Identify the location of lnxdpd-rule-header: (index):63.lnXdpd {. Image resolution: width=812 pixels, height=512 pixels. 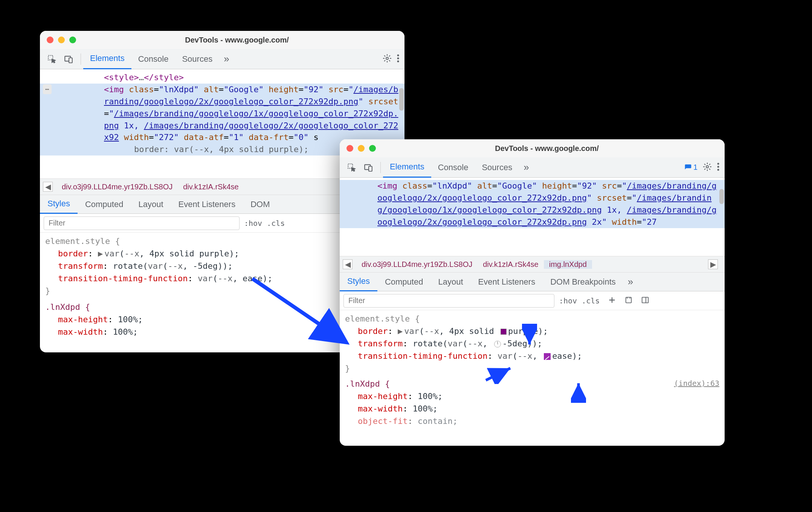
(532, 384).